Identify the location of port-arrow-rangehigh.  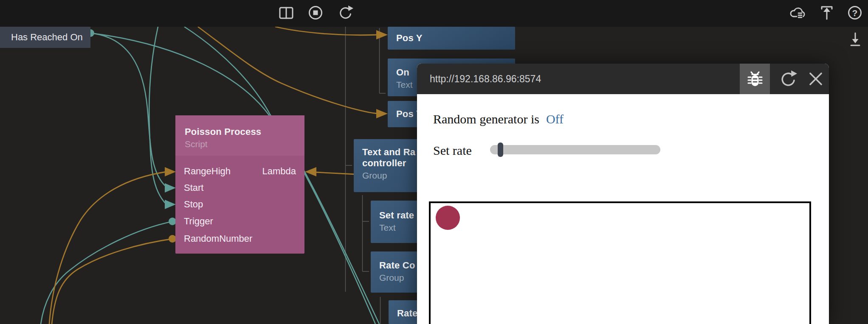
(170, 172).